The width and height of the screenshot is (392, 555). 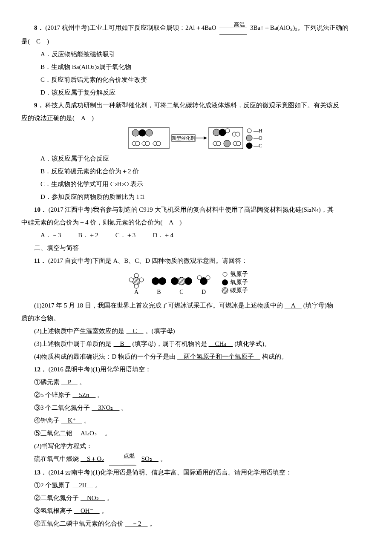 What do you see at coordinates (196, 28) in the screenshot?
I see `q8-stem: 8． (2017 杭州中考)工业上可用如下反应制取金属钡：2Al＋4BaO 高温…` at bounding box center [196, 28].